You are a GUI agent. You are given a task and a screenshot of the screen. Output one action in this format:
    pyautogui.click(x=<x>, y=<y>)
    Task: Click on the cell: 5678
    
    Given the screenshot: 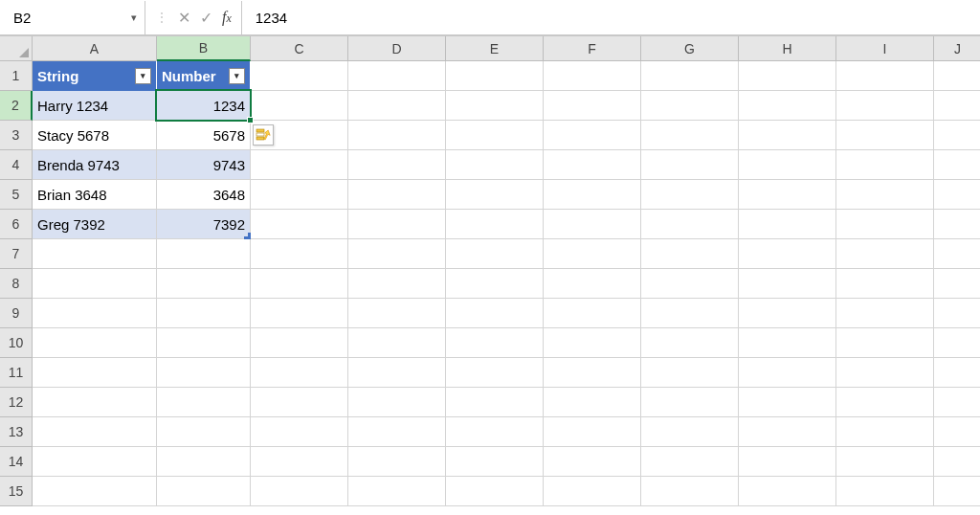 What is the action you would take?
    pyautogui.click(x=204, y=136)
    